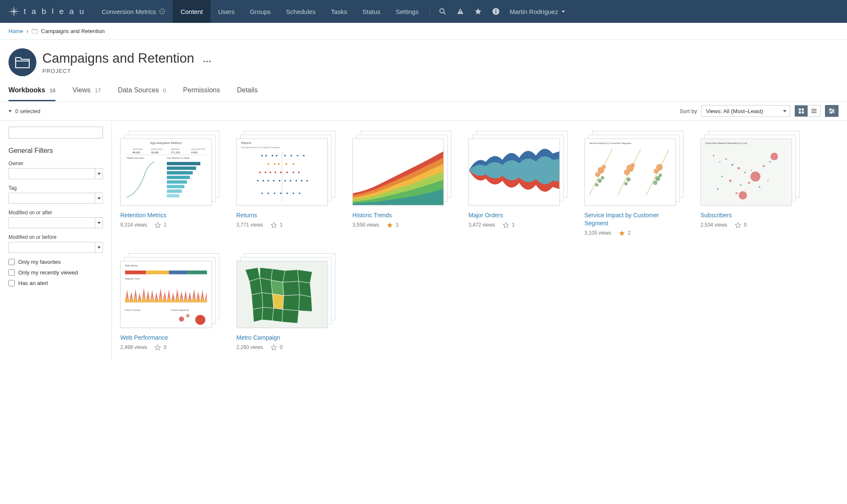 The height and width of the screenshot is (504, 847). What do you see at coordinates (56, 283) in the screenshot?
I see `has-alert-check: Has an alert` at bounding box center [56, 283].